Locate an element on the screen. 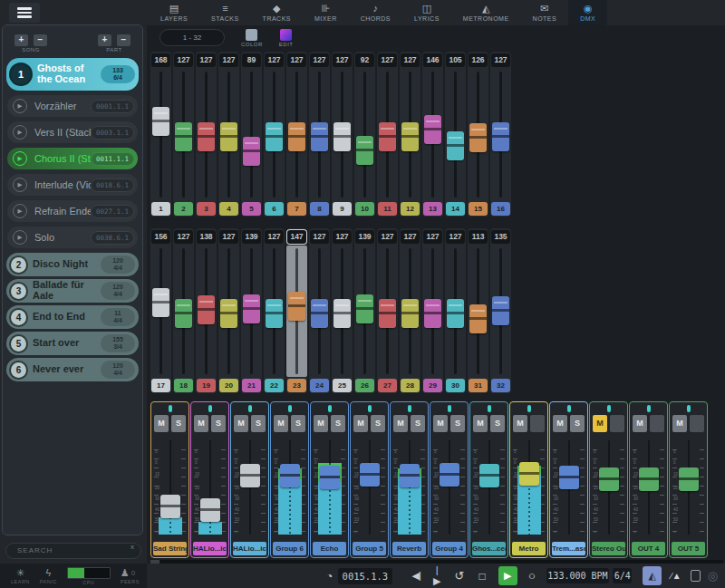 The width and height of the screenshot is (725, 588). channel-name-label: Trem...aser is located at coordinates (569, 549).